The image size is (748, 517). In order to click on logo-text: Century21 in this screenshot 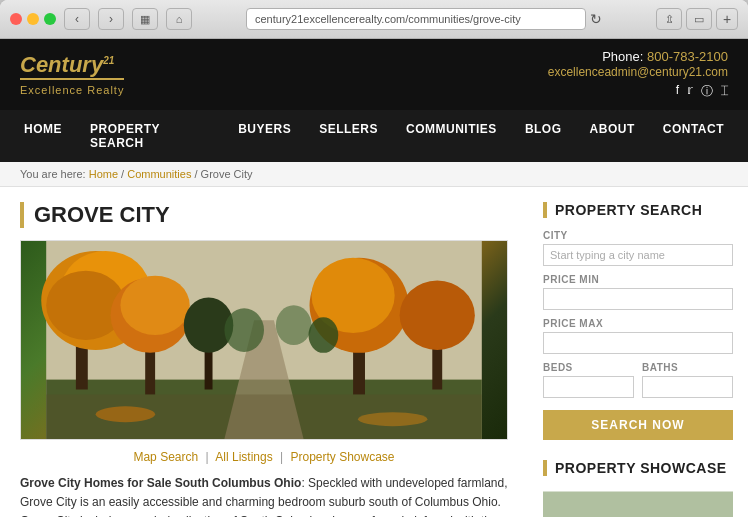, I will do `click(72, 65)`.